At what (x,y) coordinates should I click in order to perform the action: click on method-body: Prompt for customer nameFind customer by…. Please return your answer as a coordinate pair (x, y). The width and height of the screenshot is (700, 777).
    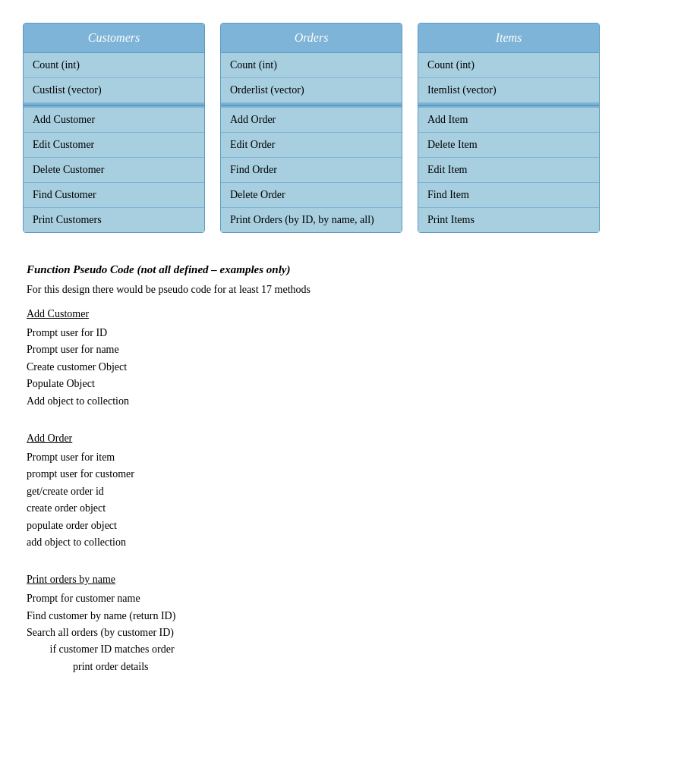
    Looking at the image, I should click on (350, 633).